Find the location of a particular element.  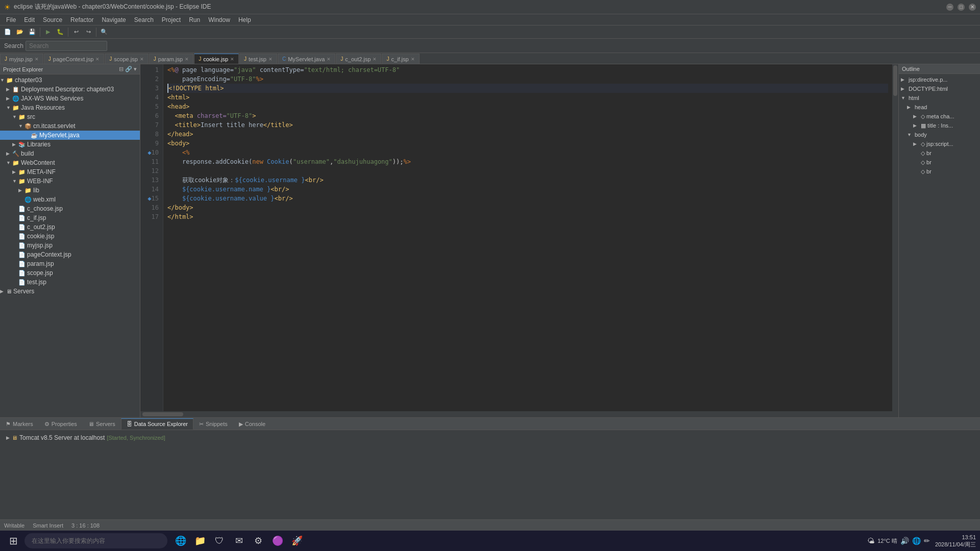

tree-item-param-jsp: 📄param.jsp is located at coordinates (70, 264).